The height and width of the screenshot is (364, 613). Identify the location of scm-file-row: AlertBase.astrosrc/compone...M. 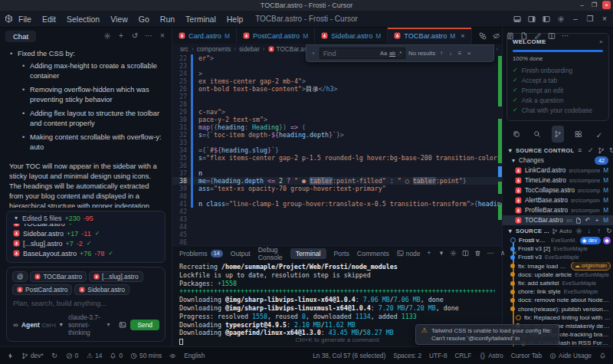
(558, 201).